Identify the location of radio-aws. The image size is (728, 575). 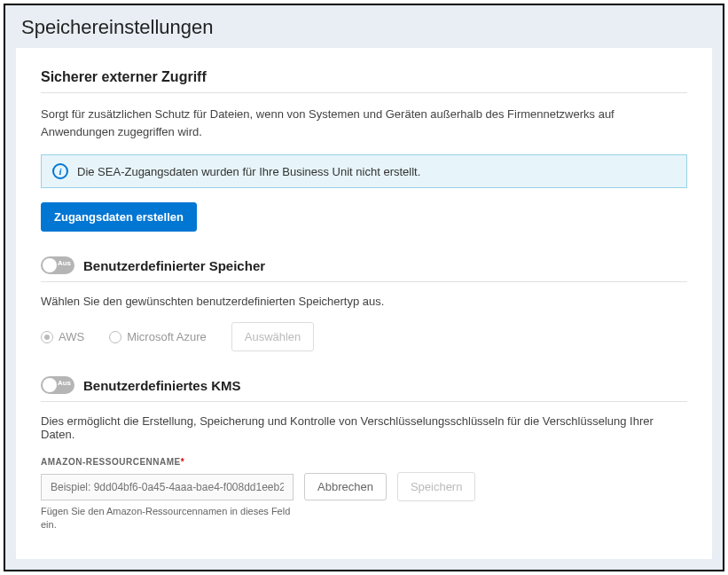
(47, 337).